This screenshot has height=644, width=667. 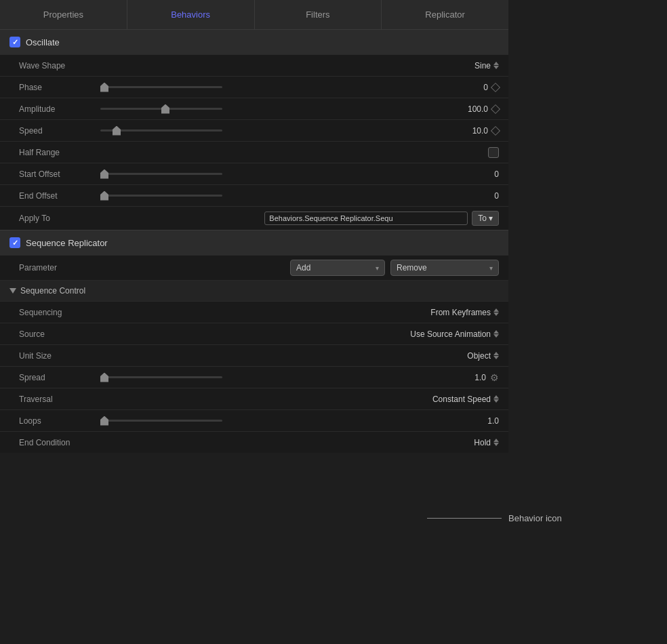 I want to click on source-arrows, so click(x=496, y=334).